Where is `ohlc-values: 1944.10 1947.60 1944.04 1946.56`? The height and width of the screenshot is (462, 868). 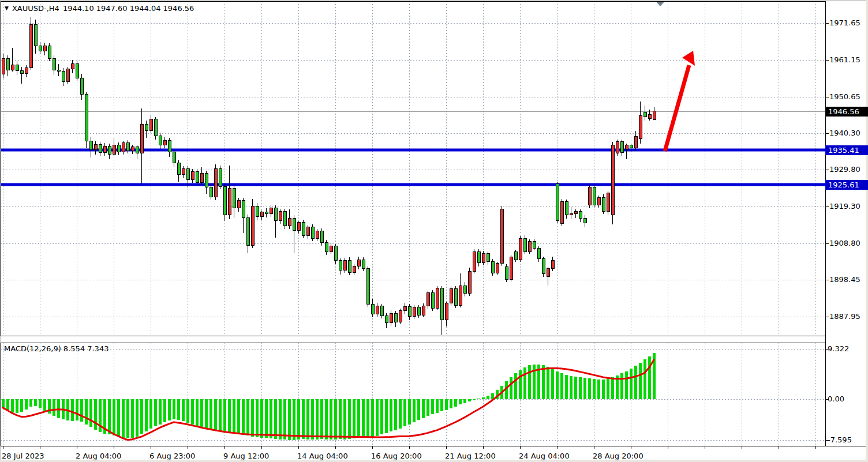 ohlc-values: 1944.10 1947.60 1944.04 1946.56 is located at coordinates (128, 8).